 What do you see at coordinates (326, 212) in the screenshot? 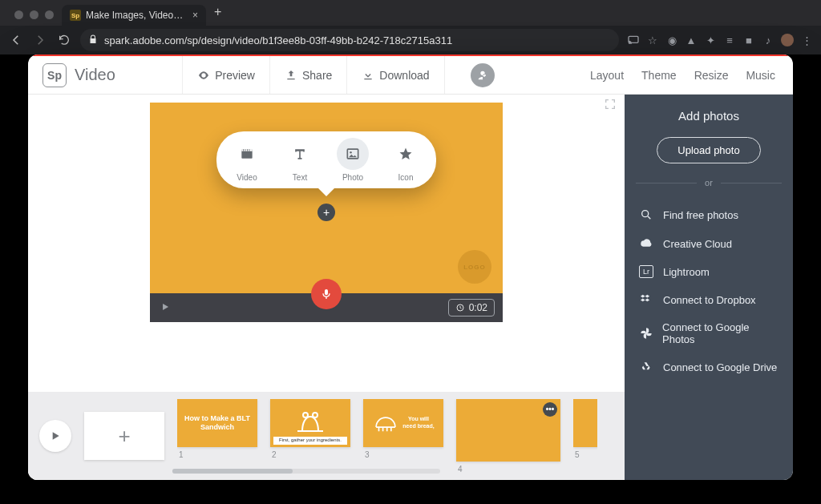
I see `add-content-button: +` at bounding box center [326, 212].